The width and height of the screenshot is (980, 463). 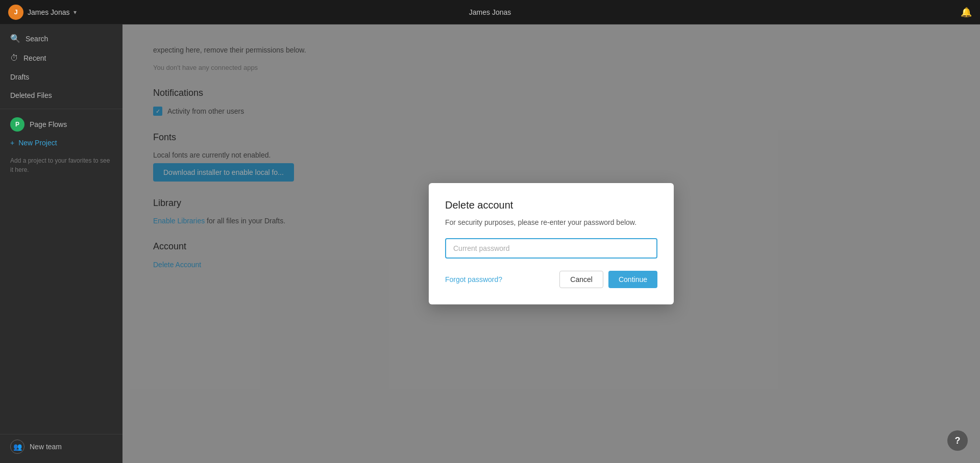 I want to click on sidebar-new-team-button: 👥 New team, so click(x=61, y=447).